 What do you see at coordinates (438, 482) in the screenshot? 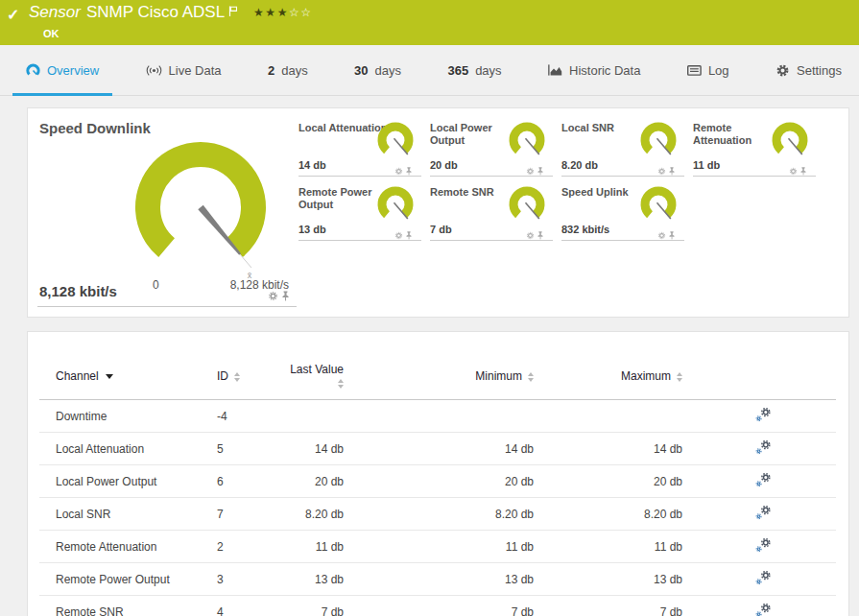
I see `table-row: Local Power Output 6 20 db 20 db 20 db` at bounding box center [438, 482].